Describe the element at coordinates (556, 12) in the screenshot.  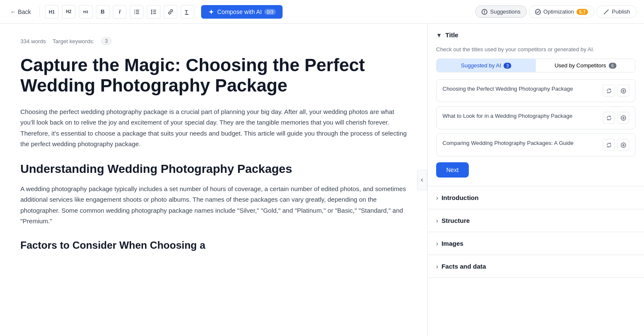
I see `toolbar-right: Suggestions Optimization 5.7 Publish` at that location.